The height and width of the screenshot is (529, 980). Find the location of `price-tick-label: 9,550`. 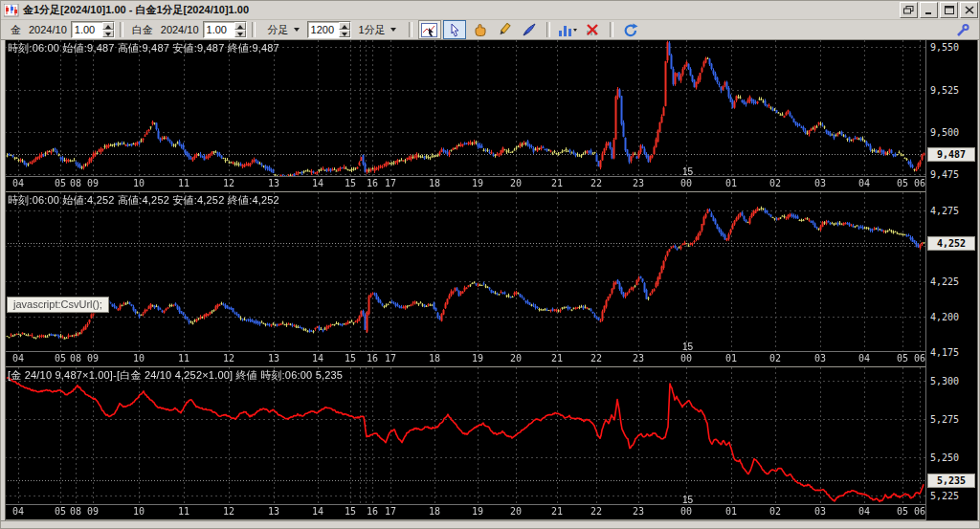

price-tick-label: 9,550 is located at coordinates (945, 48).